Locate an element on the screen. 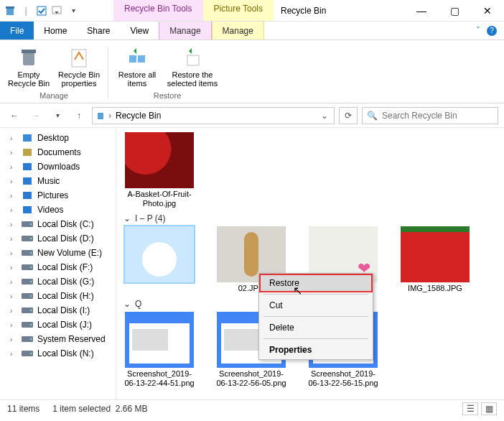 The image size is (504, 421). restore-all-icon is located at coordinates (137, 57).